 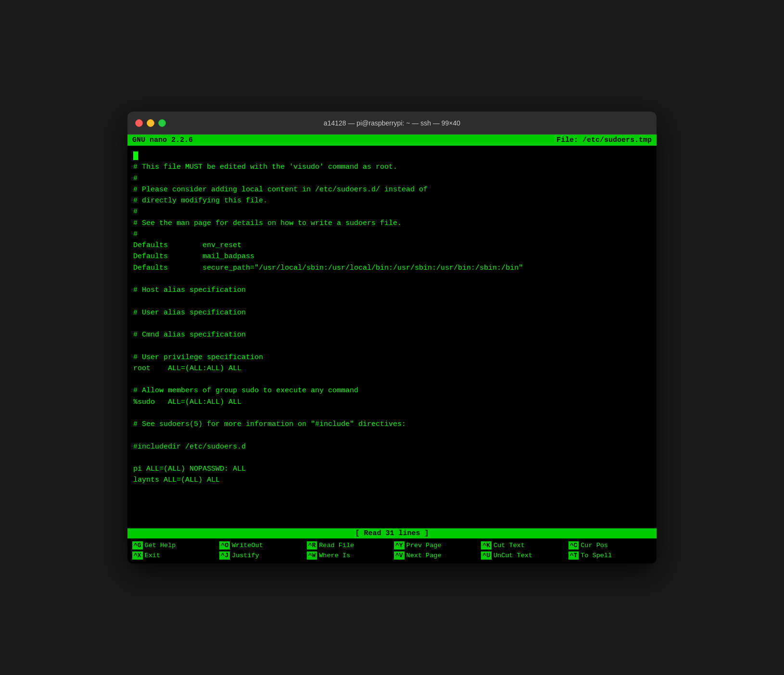 What do you see at coordinates (486, 556) in the screenshot?
I see `shortcut-key-u: ^U` at bounding box center [486, 556].